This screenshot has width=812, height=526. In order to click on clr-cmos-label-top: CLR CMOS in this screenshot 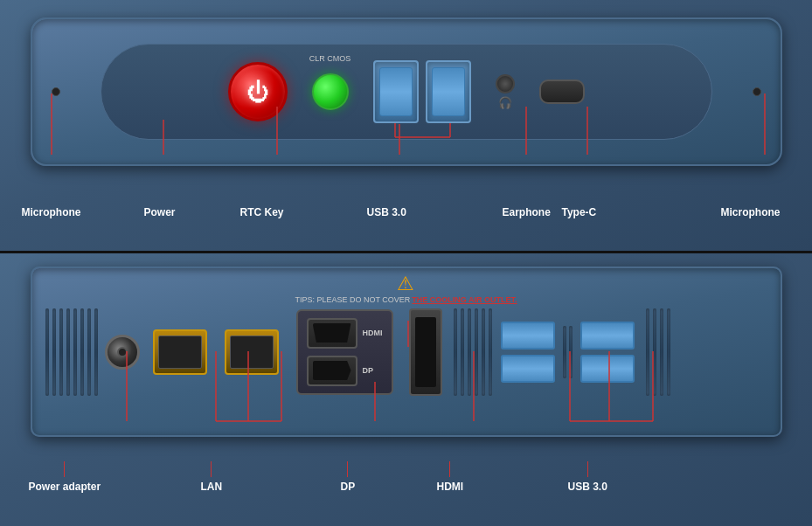, I will do `click(330, 59)`.